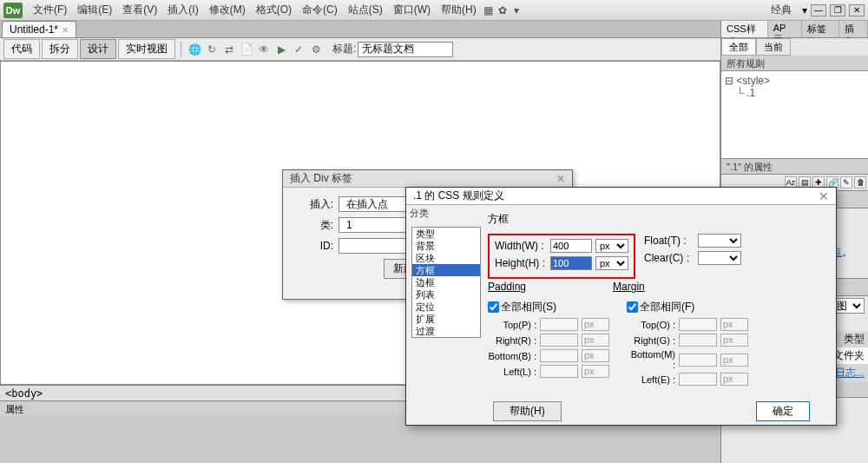 This screenshot has width=868, height=463. What do you see at coordinates (446, 331) in the screenshot?
I see `cat-transition: 过渡` at bounding box center [446, 331].